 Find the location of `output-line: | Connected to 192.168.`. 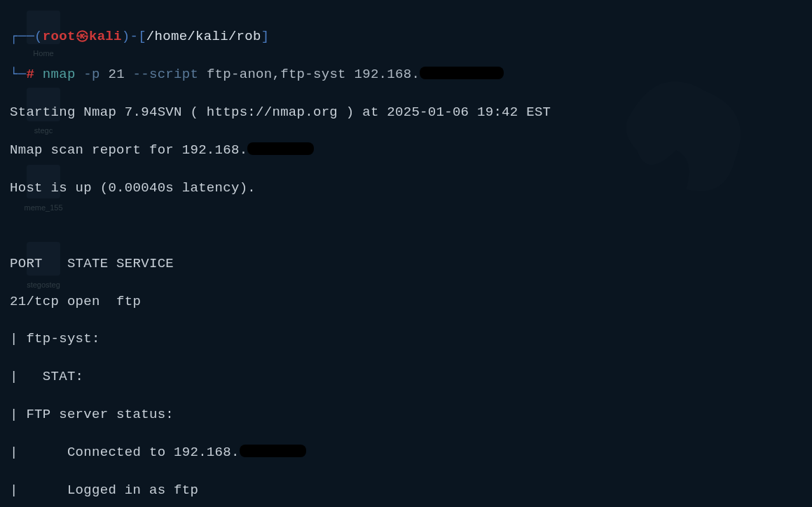

output-line: | Connected to 192.168. is located at coordinates (406, 453).